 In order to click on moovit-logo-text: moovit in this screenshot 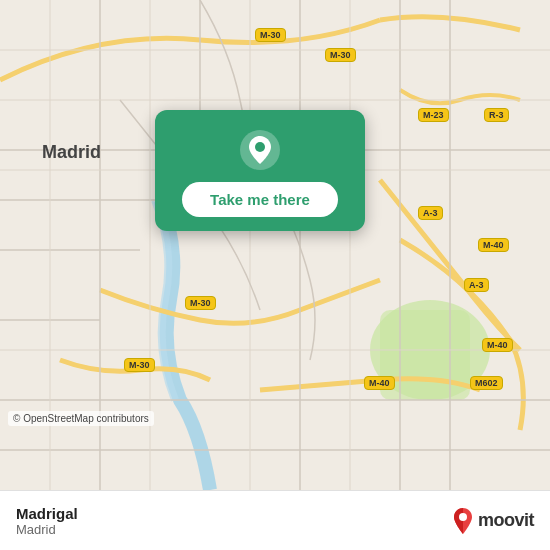, I will do `click(506, 520)`.